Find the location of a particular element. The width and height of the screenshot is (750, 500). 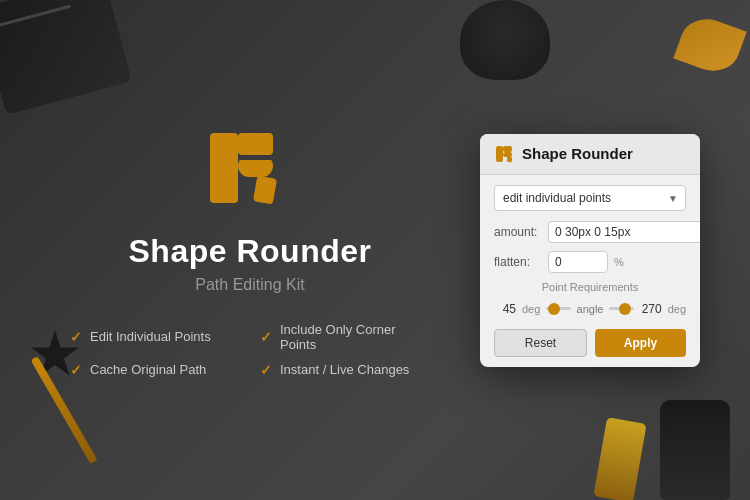

check-icon-3: ✓ is located at coordinates (76, 370).